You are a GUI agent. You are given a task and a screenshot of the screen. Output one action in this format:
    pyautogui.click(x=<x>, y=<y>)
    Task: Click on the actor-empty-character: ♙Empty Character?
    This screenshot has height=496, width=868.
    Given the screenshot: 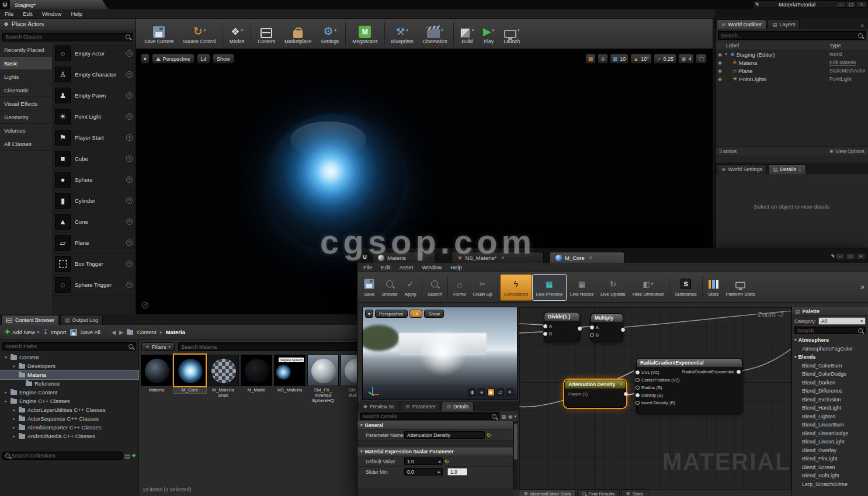 What is the action you would take?
    pyautogui.click(x=93, y=75)
    